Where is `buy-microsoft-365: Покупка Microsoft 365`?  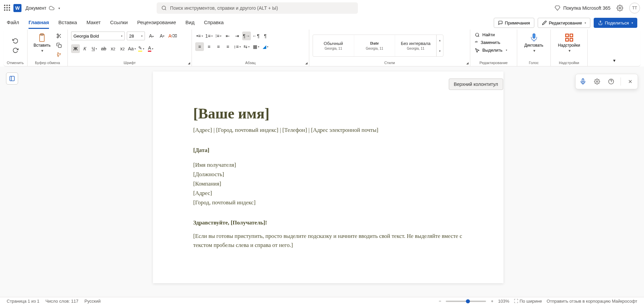 buy-microsoft-365: Покупка Microsoft 365 is located at coordinates (582, 8).